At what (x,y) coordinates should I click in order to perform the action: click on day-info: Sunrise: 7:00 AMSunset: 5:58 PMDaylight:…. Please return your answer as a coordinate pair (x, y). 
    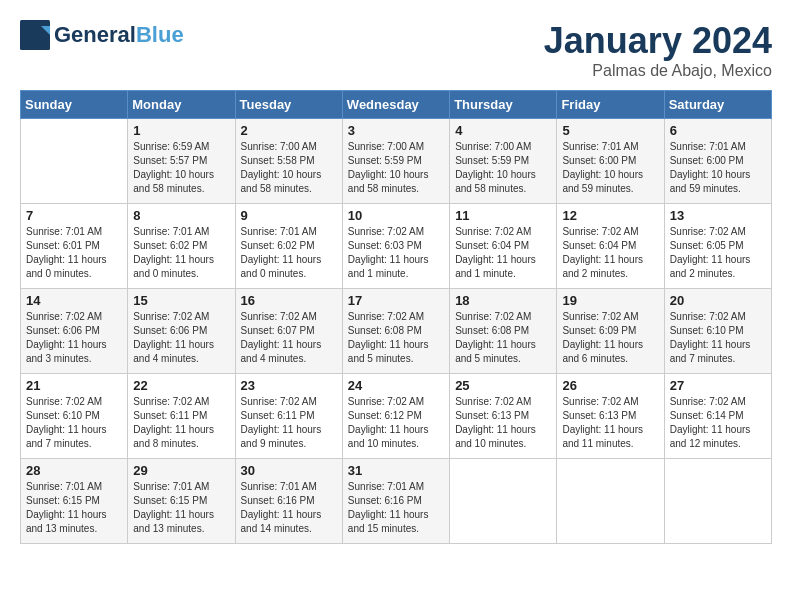
    Looking at the image, I should click on (289, 168).